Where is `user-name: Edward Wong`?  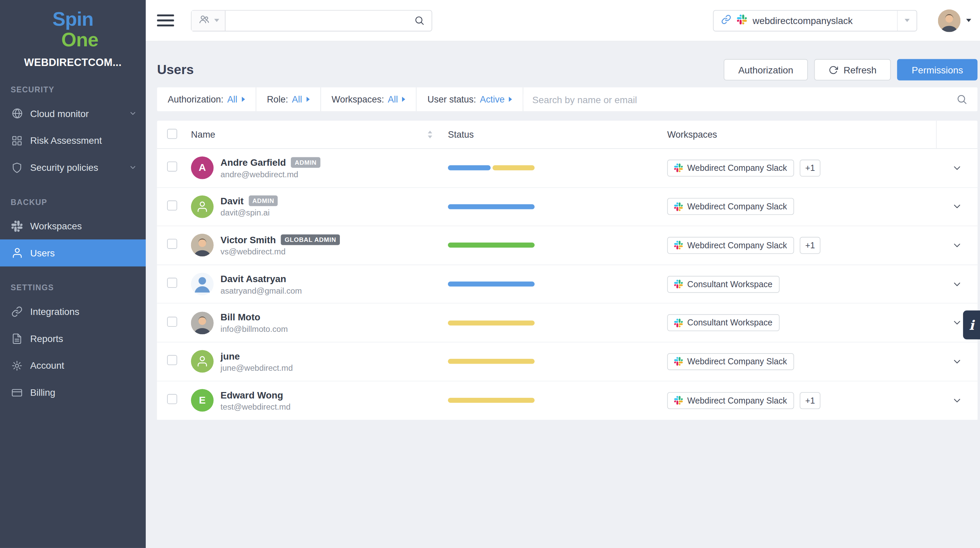
user-name: Edward Wong is located at coordinates (252, 395).